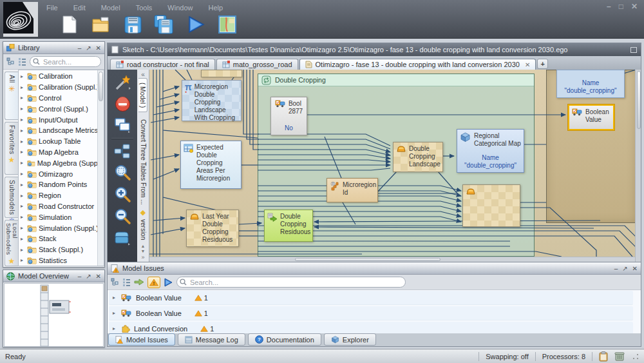  I want to click on issue-row: ▸ Land Conversion 1, so click(371, 328).